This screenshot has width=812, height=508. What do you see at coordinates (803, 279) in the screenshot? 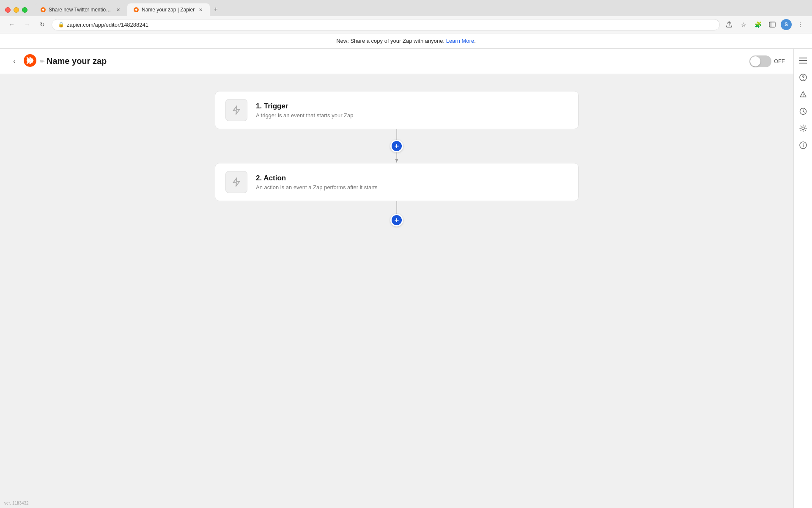
I see `right-sidebar` at bounding box center [803, 279].